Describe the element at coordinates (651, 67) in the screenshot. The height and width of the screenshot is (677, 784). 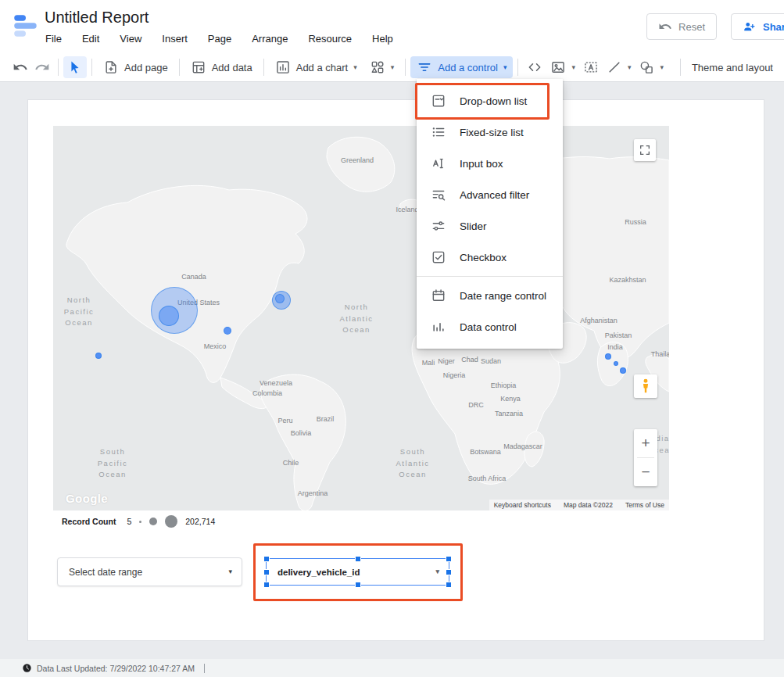
I see `shape-tool-button: ▾` at that location.